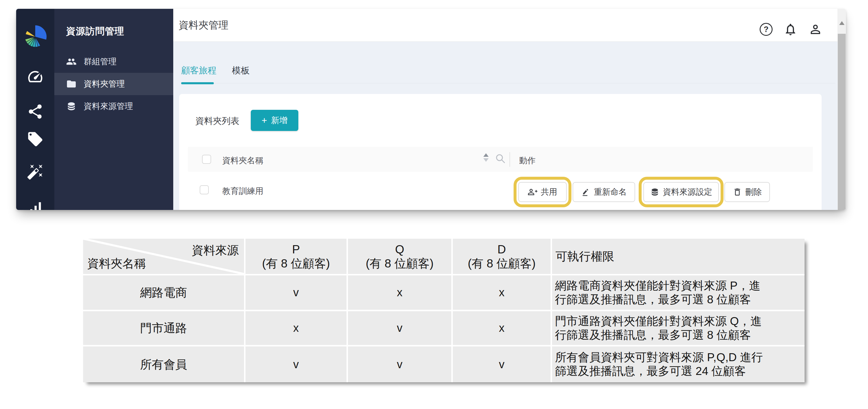 This screenshot has height=409, width=868. Describe the element at coordinates (842, 109) in the screenshot. I see `scrollbar` at that location.